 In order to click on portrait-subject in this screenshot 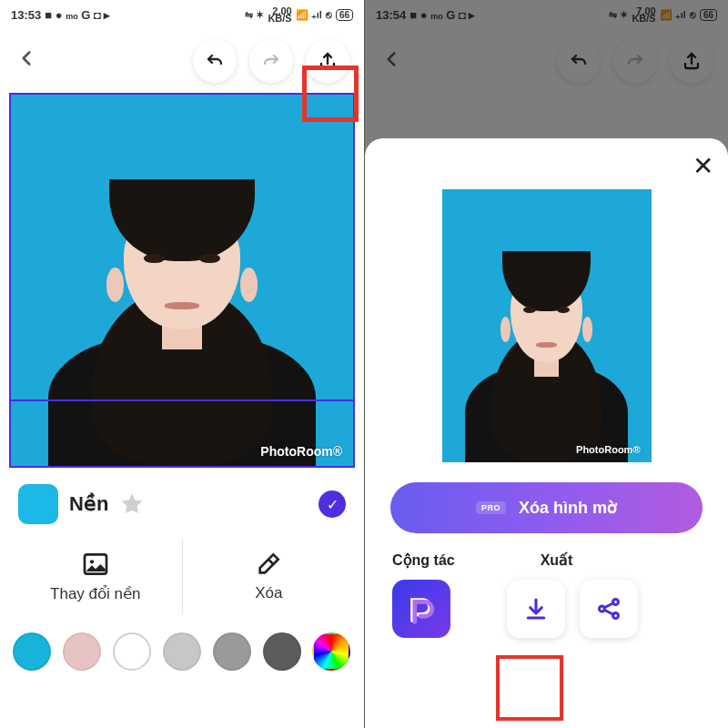, I will do `click(547, 337)`.